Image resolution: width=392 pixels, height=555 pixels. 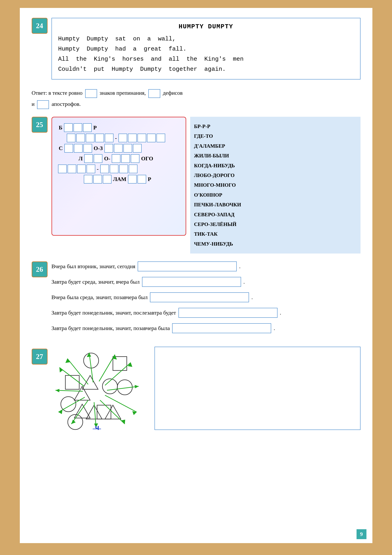 I want to click on task-25-badge: 25, so click(x=40, y=125).